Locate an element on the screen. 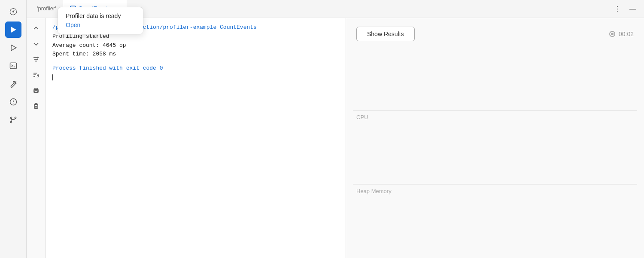  right-panel-top: Show Results 00:02 is located at coordinates (495, 34).